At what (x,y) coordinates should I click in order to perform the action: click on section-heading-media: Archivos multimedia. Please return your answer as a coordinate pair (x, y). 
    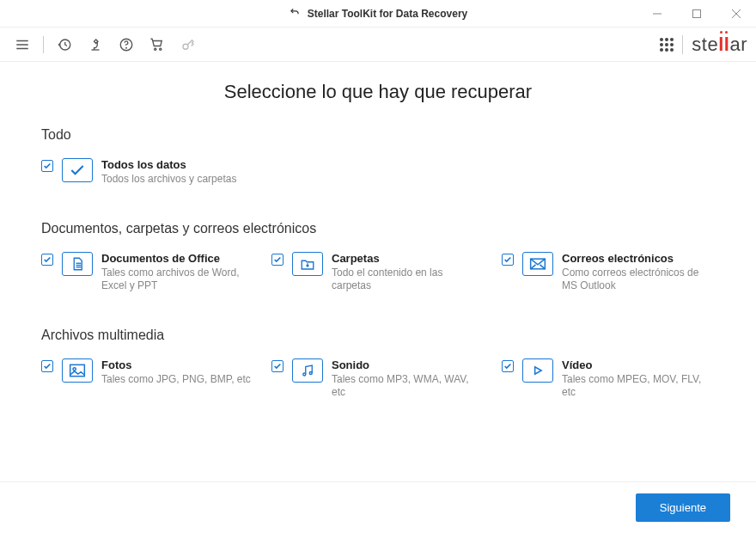
    Looking at the image, I should click on (378, 335).